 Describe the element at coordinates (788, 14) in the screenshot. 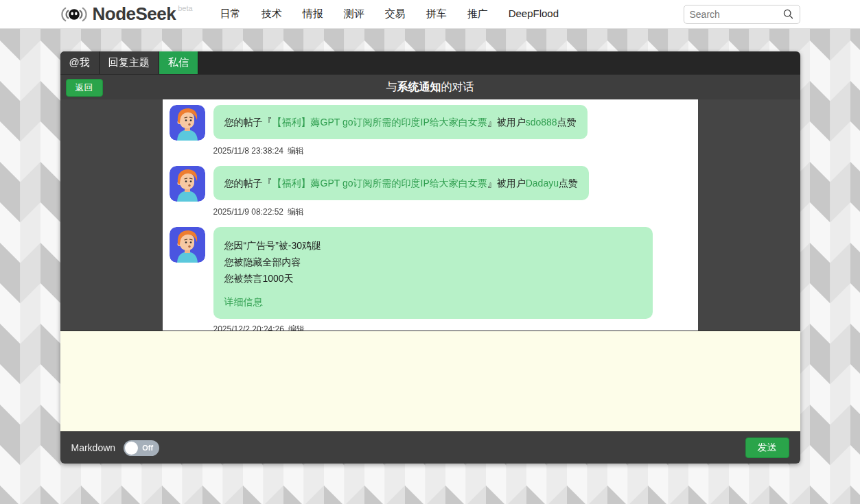

I see `search-icon` at that location.